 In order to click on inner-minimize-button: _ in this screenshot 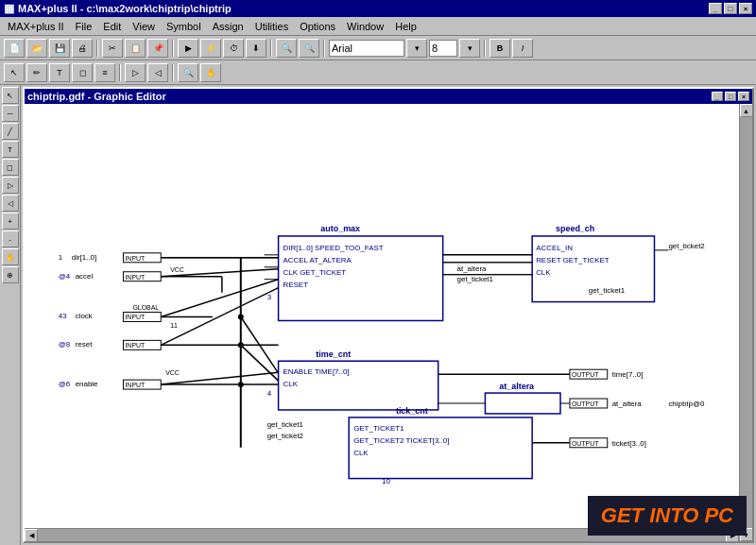, I will do `click(717, 96)`.